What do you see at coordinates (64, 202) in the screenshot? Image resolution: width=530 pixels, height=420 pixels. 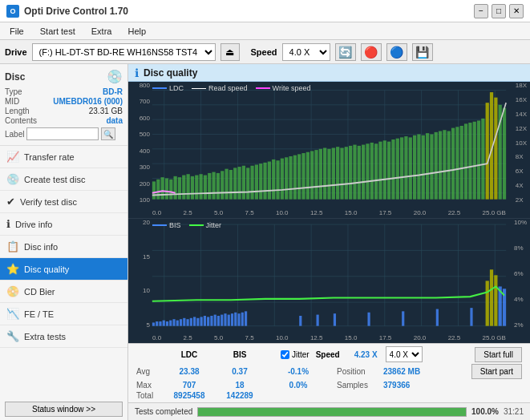 I see `nav-verify-test-disc: ✔ Verify test disc` at bounding box center [64, 202].